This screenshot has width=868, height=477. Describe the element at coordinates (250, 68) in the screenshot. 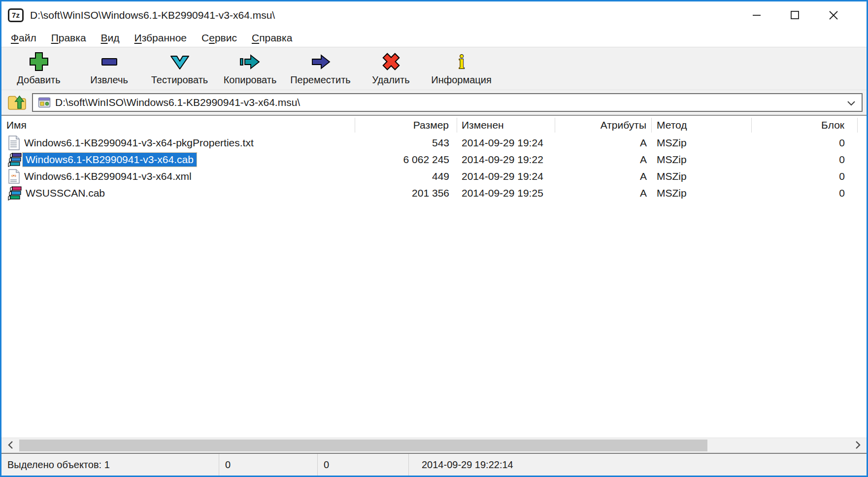

I see `copy-button: Копировать` at that location.